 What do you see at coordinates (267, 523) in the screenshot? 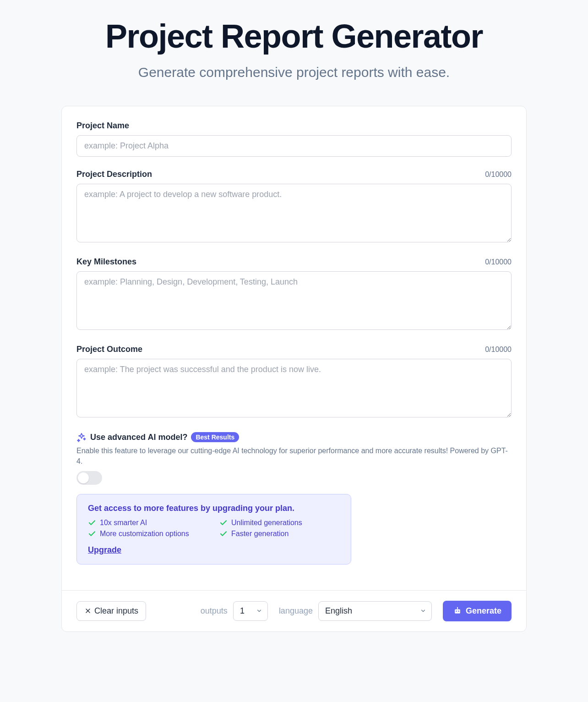
I see `feature-label: Unlimited generations` at bounding box center [267, 523].